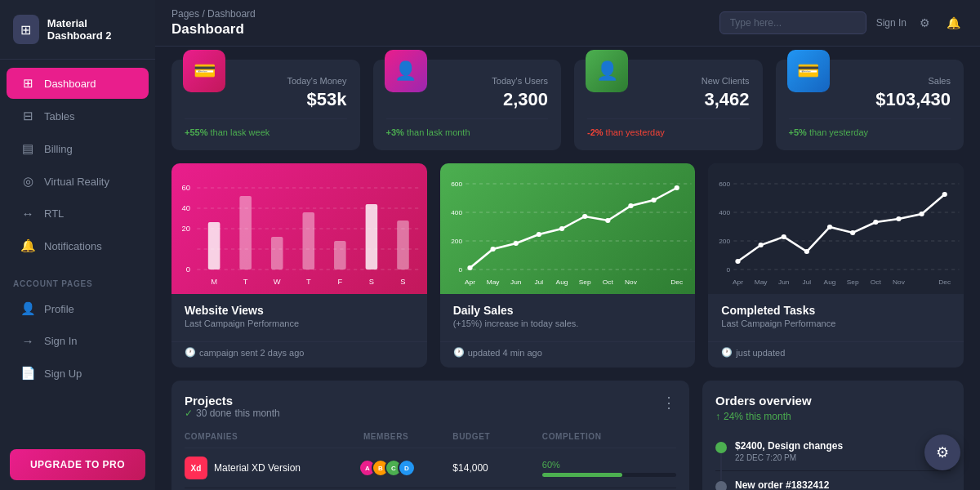 This screenshot has width=980, height=490. Describe the element at coordinates (299, 323) in the screenshot. I see `chart-subtitle-website-views: Last Campaign Performance` at that location.